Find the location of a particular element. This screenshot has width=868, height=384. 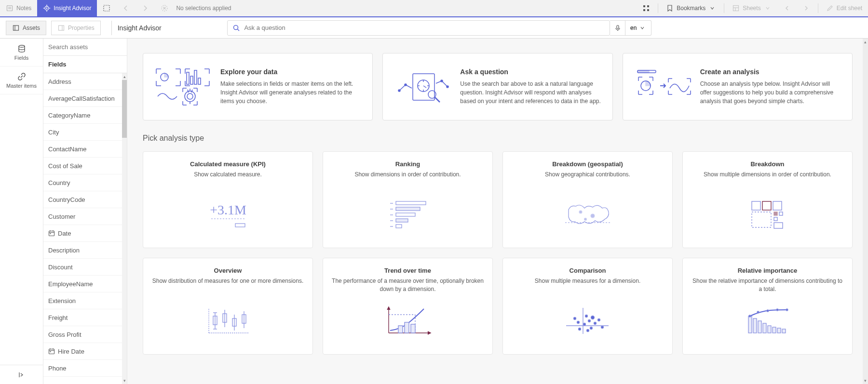

field-item: Customer is located at coordinates (85, 217).